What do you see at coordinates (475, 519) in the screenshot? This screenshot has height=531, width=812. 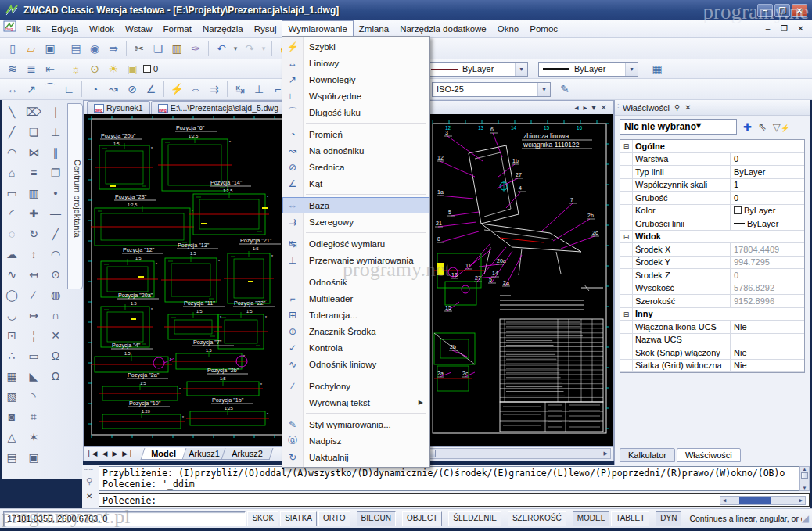 I see `status-toggle-śledzenie: ŚLEDZENIE` at bounding box center [475, 519].